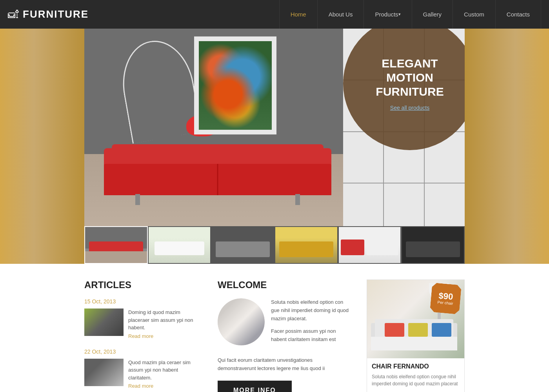 The image size is (549, 392). Describe the element at coordinates (341, 14) in the screenshot. I see `nav-about: About Us` at that location.